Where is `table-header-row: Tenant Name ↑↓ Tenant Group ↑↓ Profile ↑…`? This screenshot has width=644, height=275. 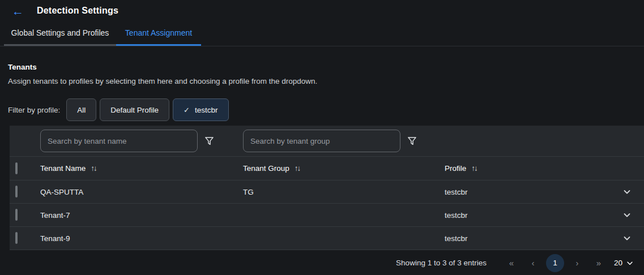
table-header-row: Tenant Name ↑↓ Tenant Group ↑↓ Profile ↑… is located at coordinates (327, 169).